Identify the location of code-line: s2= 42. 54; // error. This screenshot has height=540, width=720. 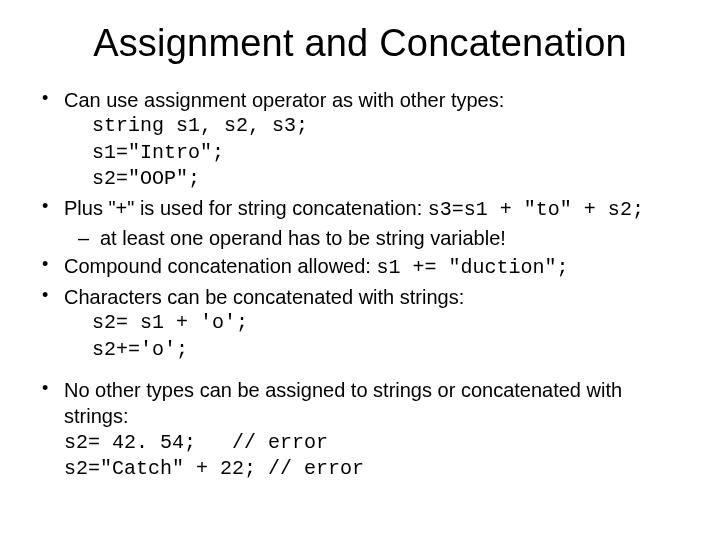
(374, 443).